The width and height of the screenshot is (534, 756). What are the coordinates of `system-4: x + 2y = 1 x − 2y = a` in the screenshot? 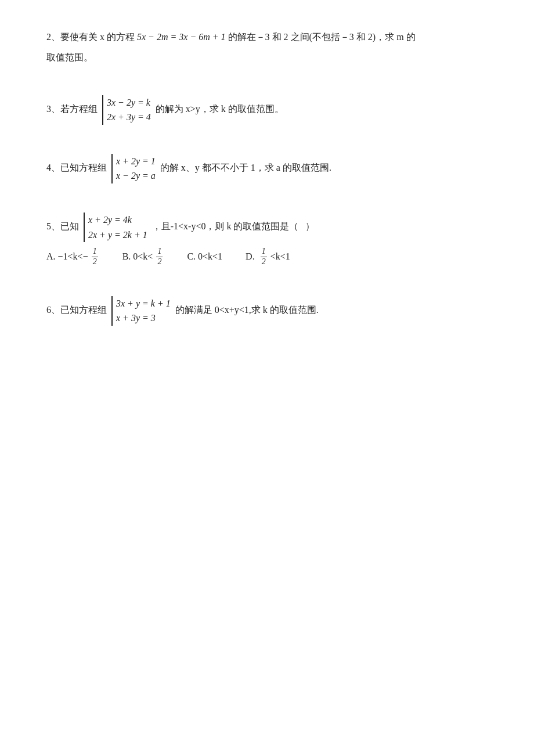 It's located at (134, 168).